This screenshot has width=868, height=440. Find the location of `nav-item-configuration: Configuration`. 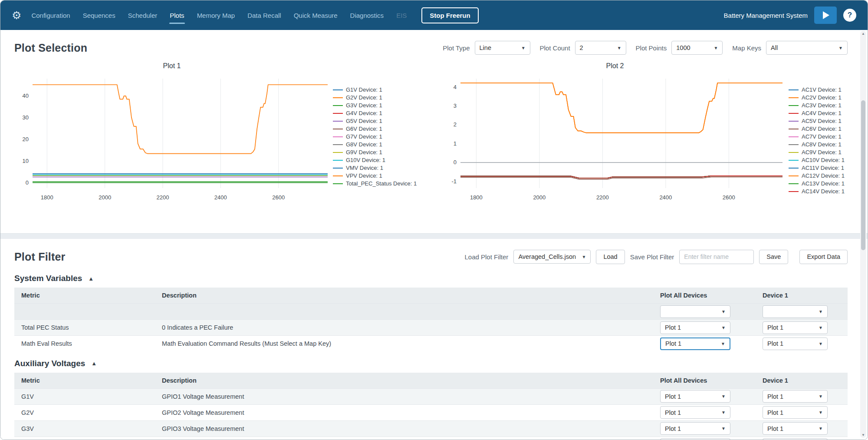

nav-item-configuration: Configuration is located at coordinates (50, 16).